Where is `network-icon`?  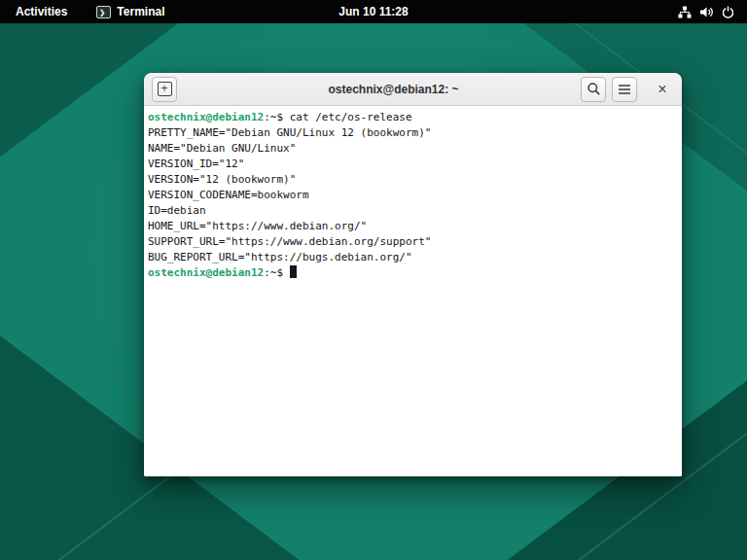
network-icon is located at coordinates (685, 12).